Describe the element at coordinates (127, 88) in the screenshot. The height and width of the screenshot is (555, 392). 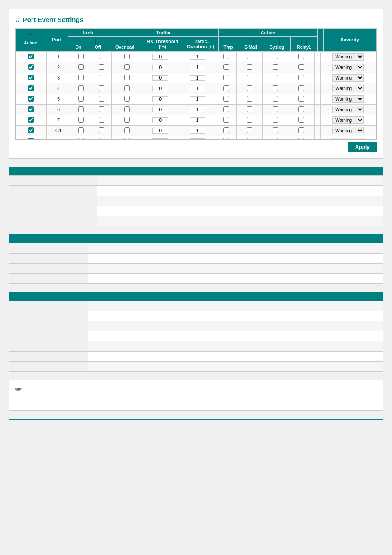
I see `overload-3-checkbox` at that location.